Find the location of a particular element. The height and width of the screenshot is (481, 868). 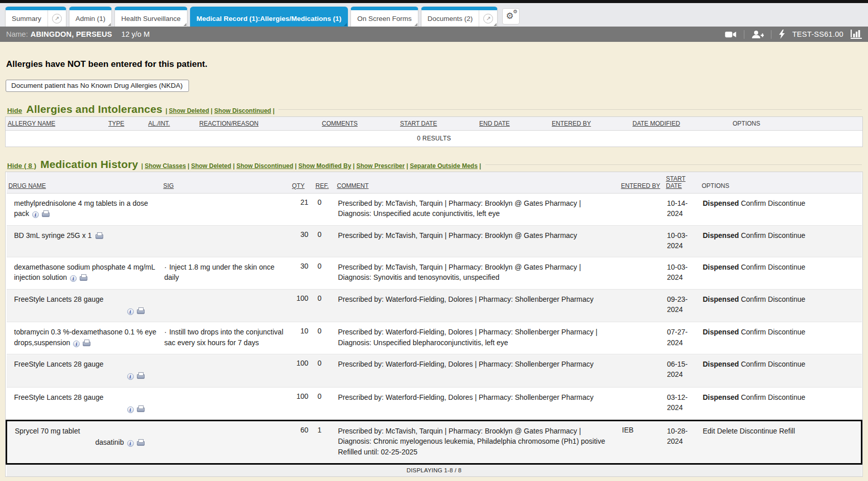

tab-health-surveillance: Health Surveillance is located at coordinates (151, 16).